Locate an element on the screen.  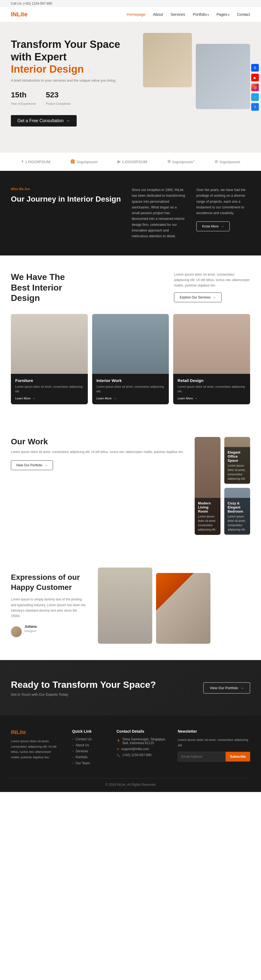
reviewer-avatar is located at coordinates (16, 632).